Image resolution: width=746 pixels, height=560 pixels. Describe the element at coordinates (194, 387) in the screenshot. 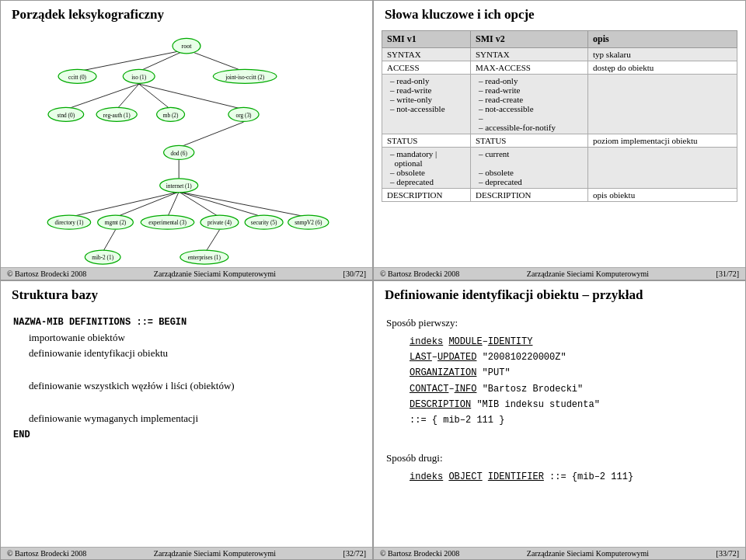

I see `code-line: definiowanie wszystkich węzłów i liści (…` at that location.